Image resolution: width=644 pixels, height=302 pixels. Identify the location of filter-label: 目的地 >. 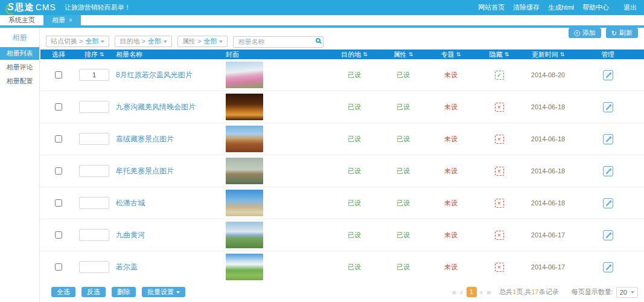
(132, 41).